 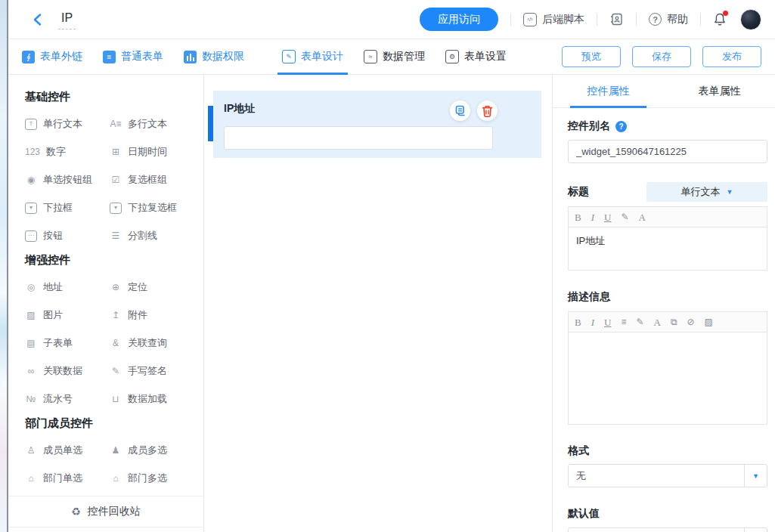 I want to click on ip-address-input, so click(x=358, y=138).